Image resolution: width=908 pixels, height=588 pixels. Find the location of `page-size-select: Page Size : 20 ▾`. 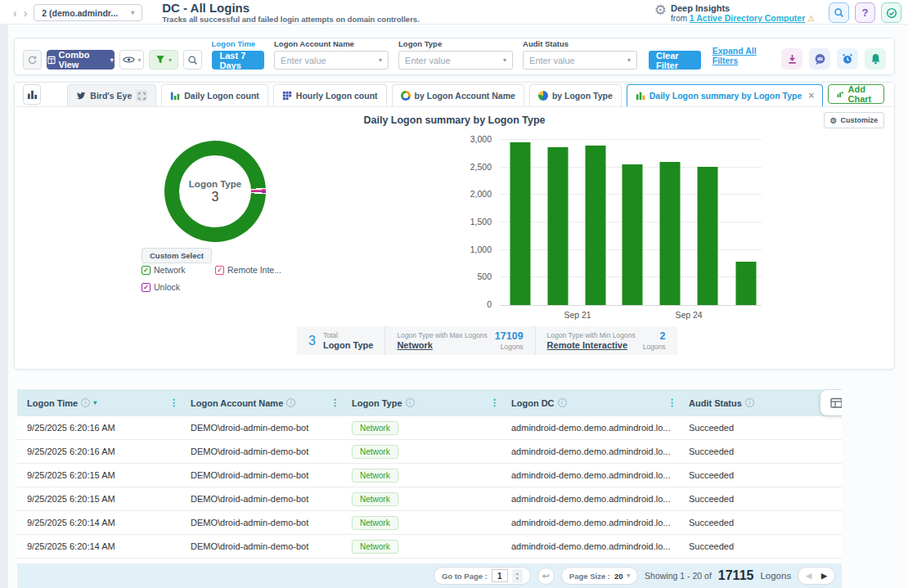

page-size-select: Page Size : 20 ▾ is located at coordinates (600, 576).